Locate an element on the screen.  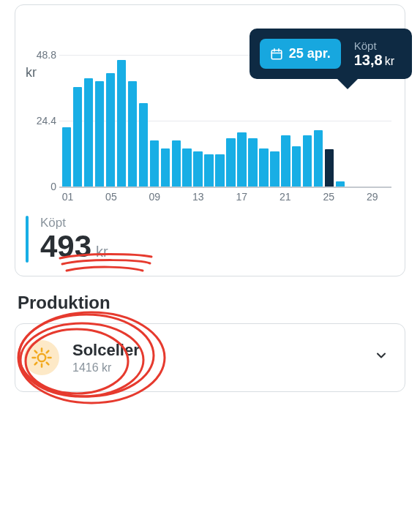
tooltip-date-text: 25 apr. is located at coordinates (310, 54).